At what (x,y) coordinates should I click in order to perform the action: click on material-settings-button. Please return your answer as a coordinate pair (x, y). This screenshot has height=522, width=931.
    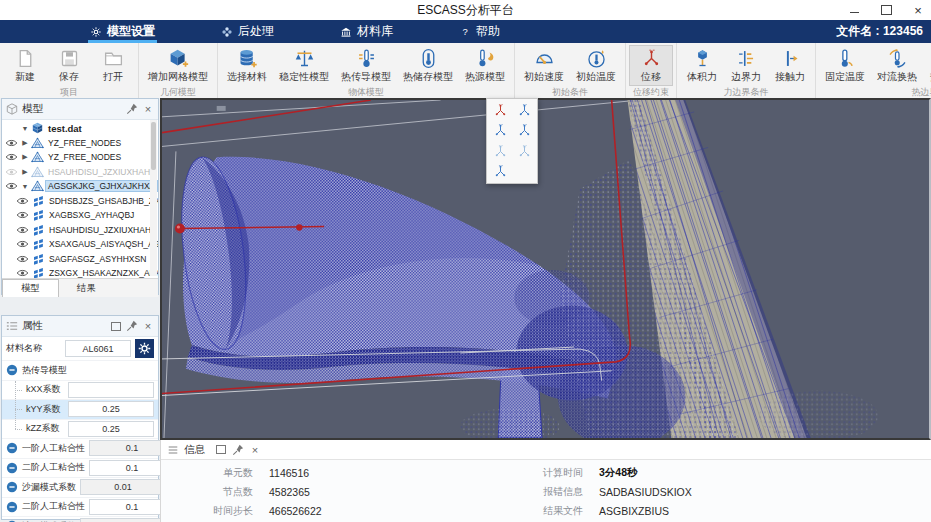
    Looking at the image, I should click on (144, 348).